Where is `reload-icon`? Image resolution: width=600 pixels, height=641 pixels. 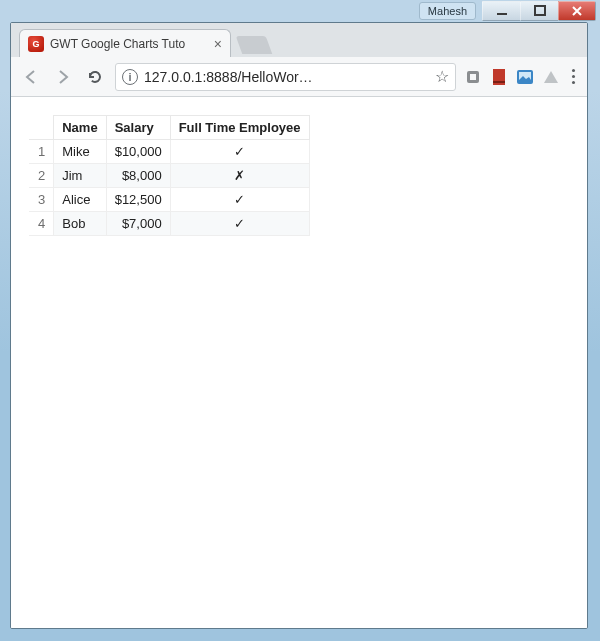
reload-icon is located at coordinates (95, 77).